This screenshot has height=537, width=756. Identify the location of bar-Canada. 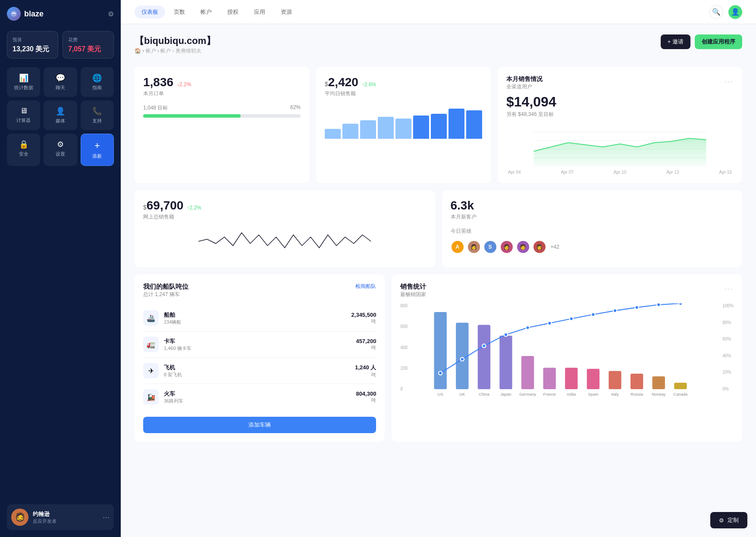
(681, 386).